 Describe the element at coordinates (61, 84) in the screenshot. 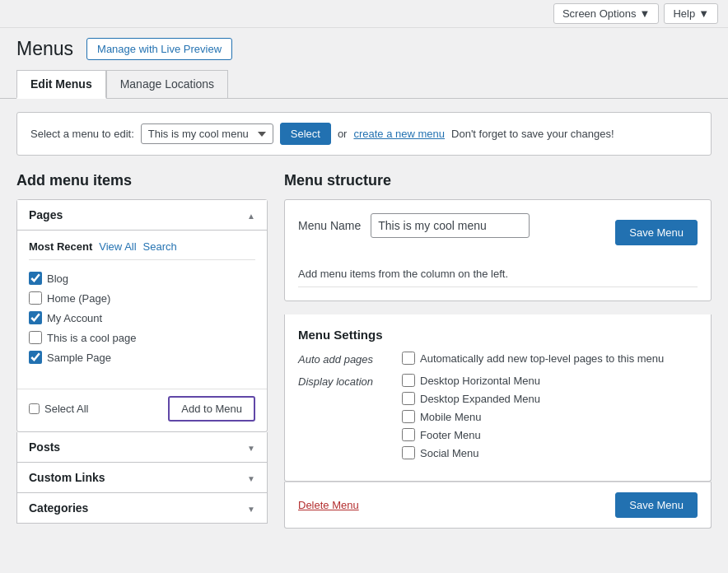

I see `tab-edit-menus: Edit Menus` at that location.